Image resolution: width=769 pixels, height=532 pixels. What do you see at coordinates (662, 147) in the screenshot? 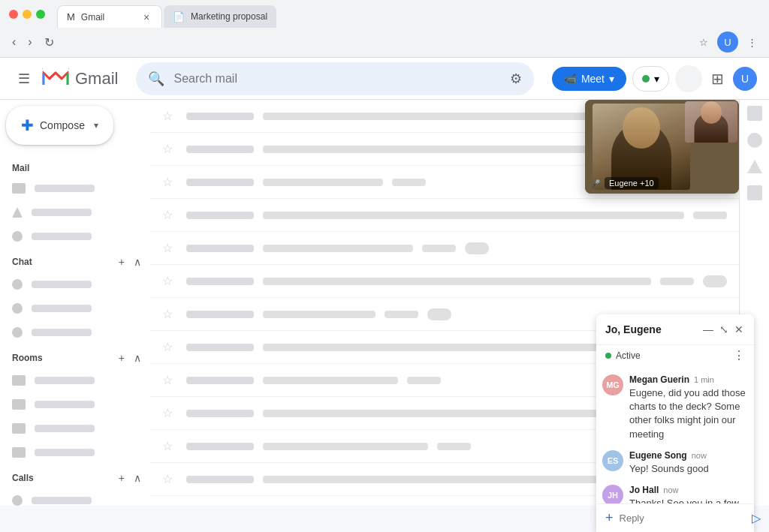
I see `video-main-view: 🎤 Eugene +10` at bounding box center [662, 147].